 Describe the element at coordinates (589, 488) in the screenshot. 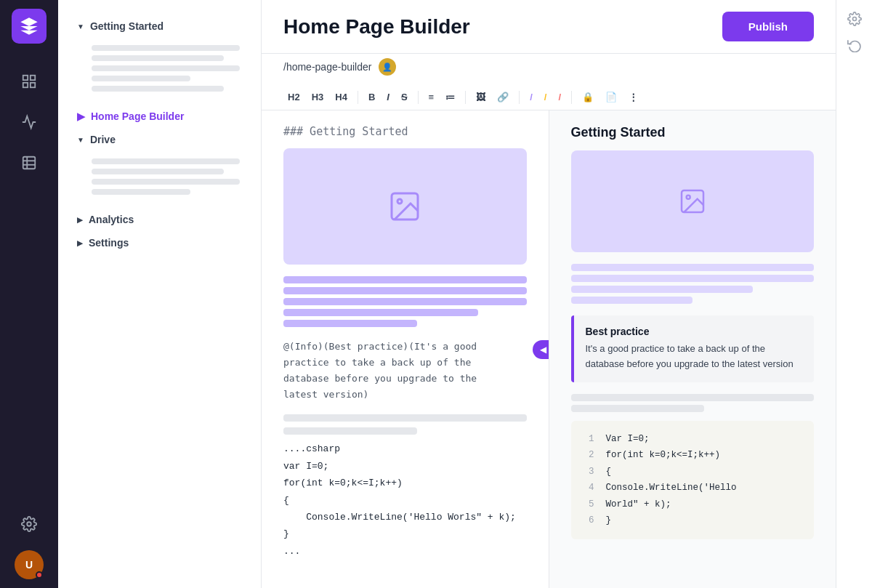

I see `line-number: 4` at that location.